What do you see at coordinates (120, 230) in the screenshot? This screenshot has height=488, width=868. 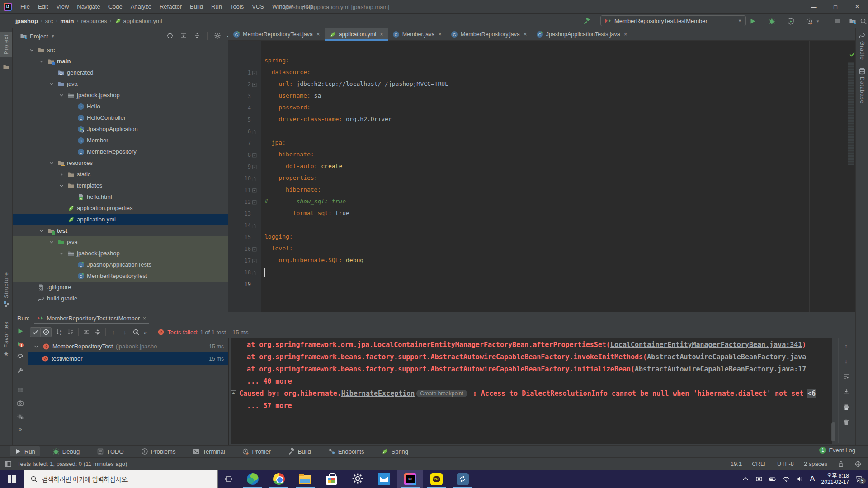 I see `tree-item-test: test` at bounding box center [120, 230].